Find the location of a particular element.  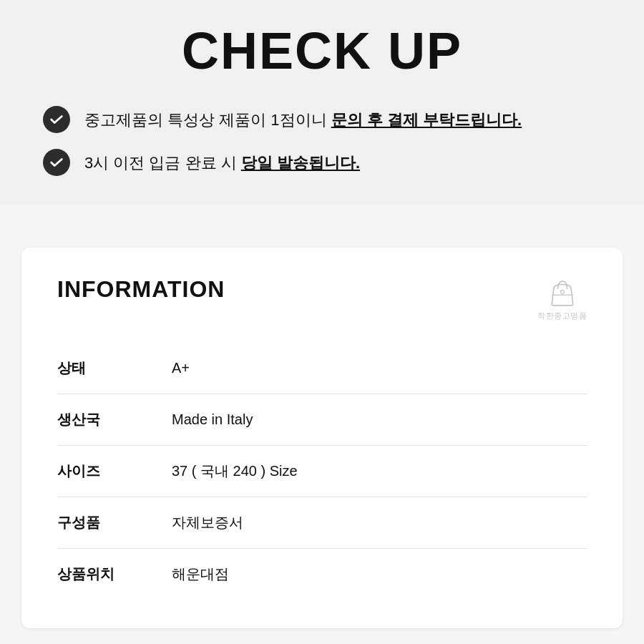

brand-logo-image is located at coordinates (562, 292).